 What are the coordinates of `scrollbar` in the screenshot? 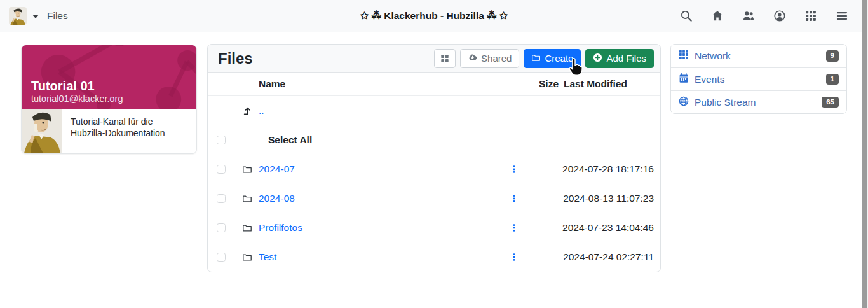 It's located at (865, 154).